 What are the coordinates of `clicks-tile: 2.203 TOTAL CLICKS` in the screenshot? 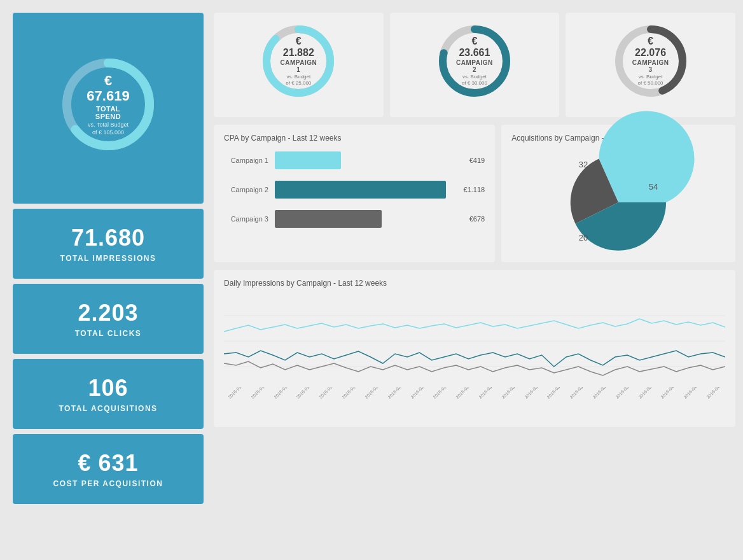 It's located at (108, 319).